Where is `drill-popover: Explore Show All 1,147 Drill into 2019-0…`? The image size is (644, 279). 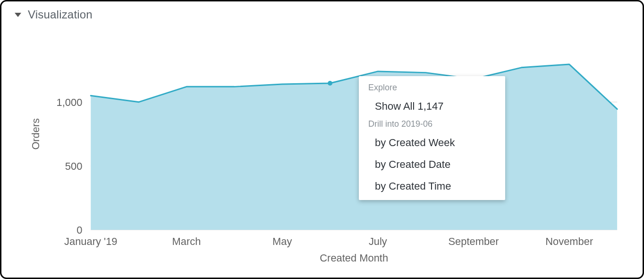 drill-popover: Explore Show All 1,147 Drill into 2019-0… is located at coordinates (432, 138).